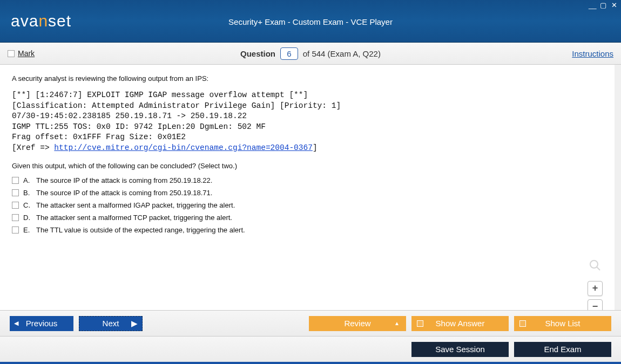 The width and height of the screenshot is (621, 364). Describe the element at coordinates (563, 324) in the screenshot. I see `show-list-label: Show List` at that location.